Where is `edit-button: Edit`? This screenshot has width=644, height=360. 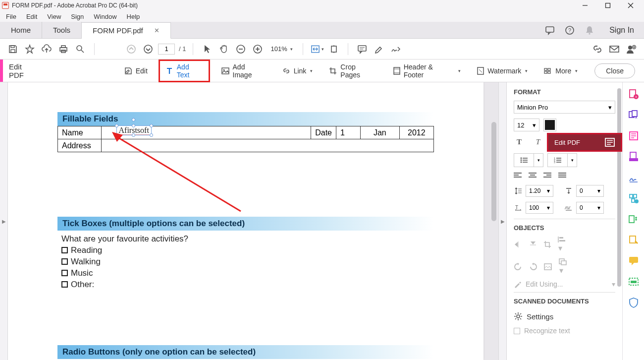
edit-button: Edit is located at coordinates (136, 71).